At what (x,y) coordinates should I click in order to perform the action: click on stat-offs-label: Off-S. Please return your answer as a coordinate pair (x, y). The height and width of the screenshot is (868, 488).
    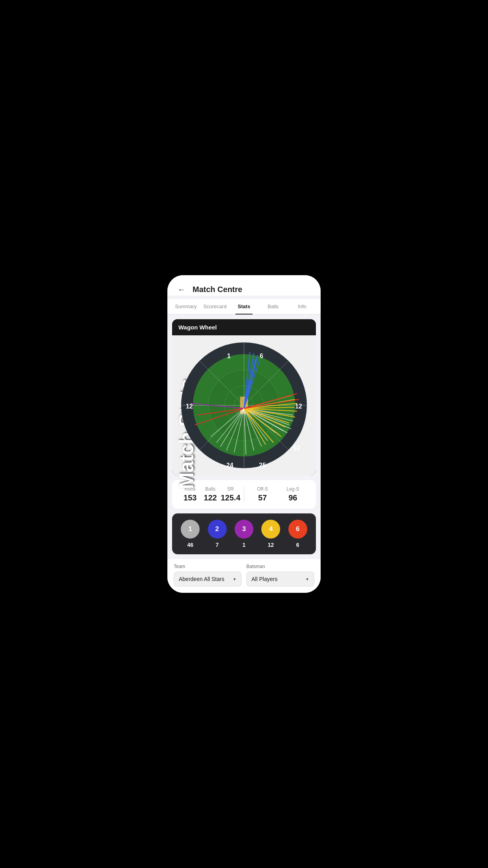
    Looking at the image, I should click on (262, 489).